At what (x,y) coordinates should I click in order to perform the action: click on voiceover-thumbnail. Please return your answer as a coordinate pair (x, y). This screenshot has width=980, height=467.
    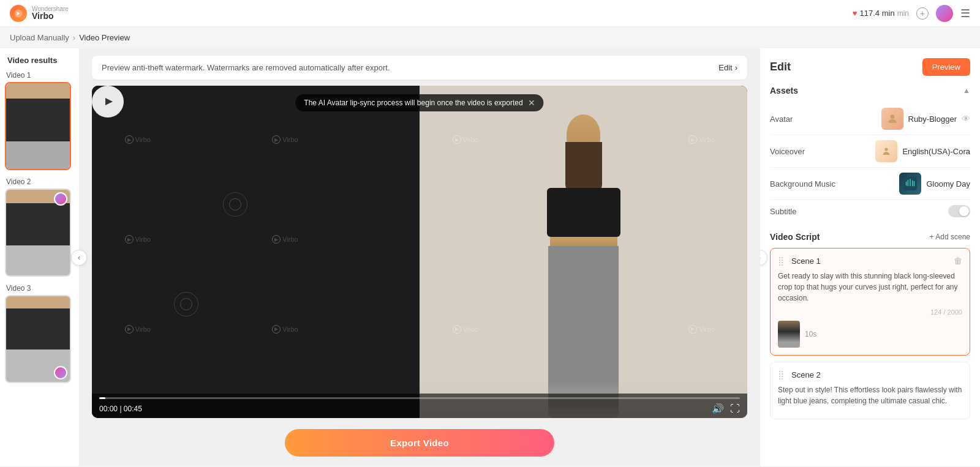
    Looking at the image, I should click on (886, 151).